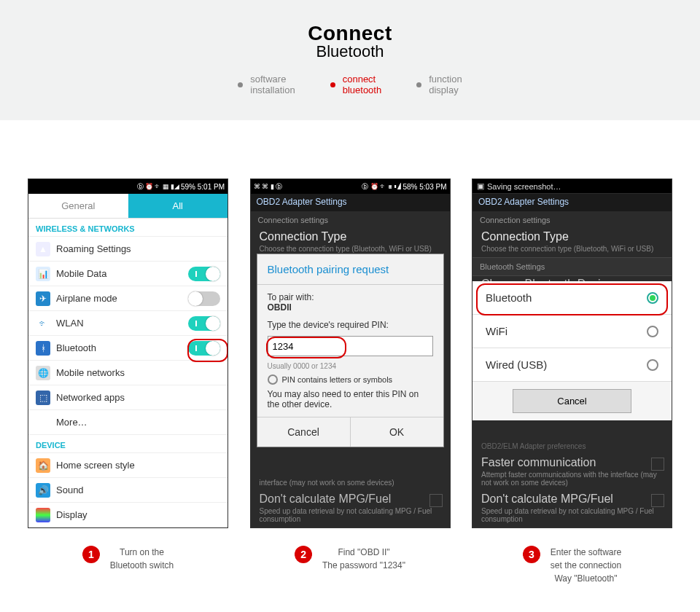  I want to click on roaming-icon: ▲, so click(43, 249).